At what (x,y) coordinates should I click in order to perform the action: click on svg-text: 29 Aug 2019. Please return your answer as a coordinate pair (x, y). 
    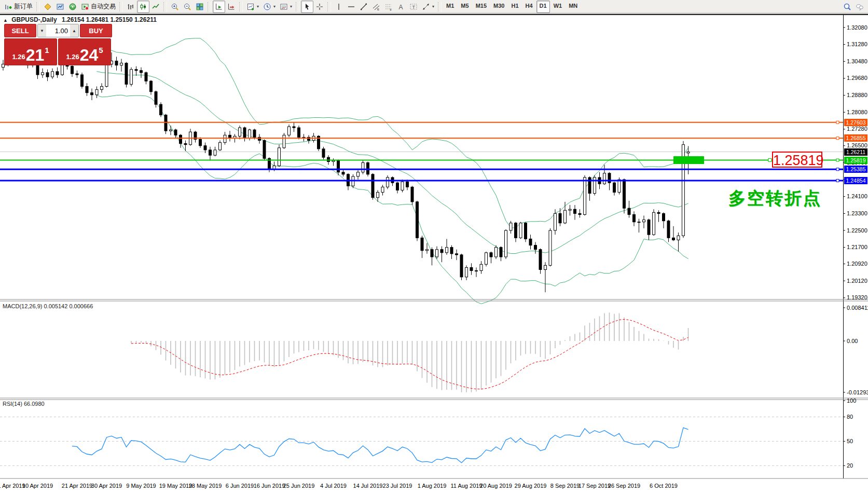
    Looking at the image, I should click on (531, 486).